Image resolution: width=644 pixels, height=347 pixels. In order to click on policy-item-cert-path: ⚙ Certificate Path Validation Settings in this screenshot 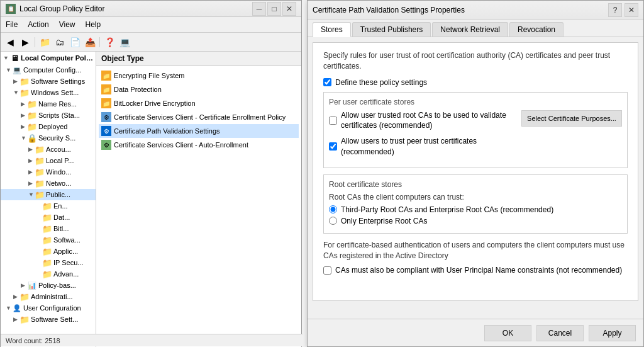, I will do `click(199, 131)`.